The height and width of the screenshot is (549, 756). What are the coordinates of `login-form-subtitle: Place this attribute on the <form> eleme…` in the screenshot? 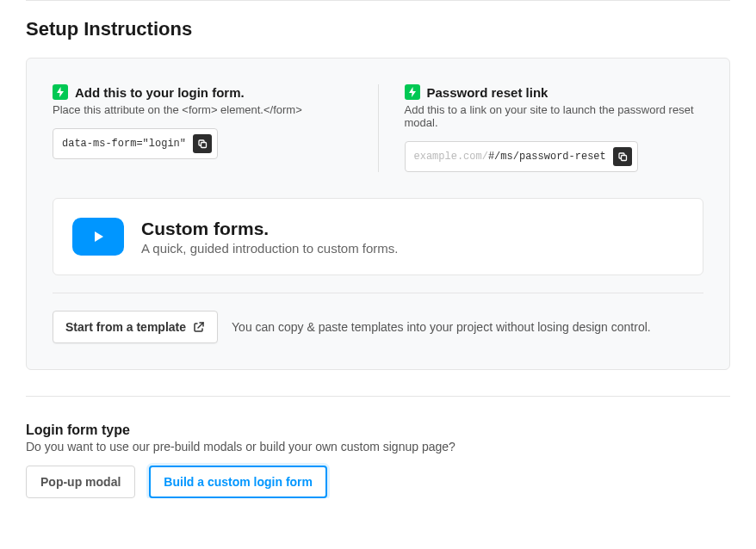 It's located at (202, 110).